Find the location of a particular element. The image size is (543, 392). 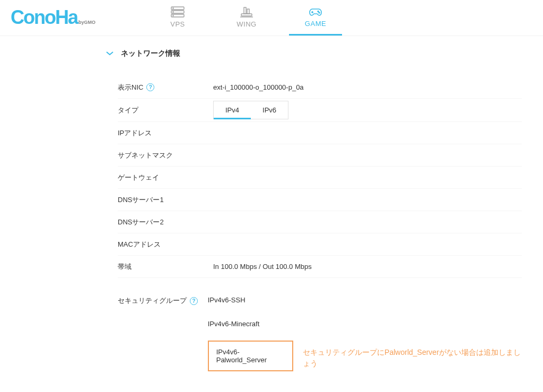

tab-label: VPS is located at coordinates (178, 24).